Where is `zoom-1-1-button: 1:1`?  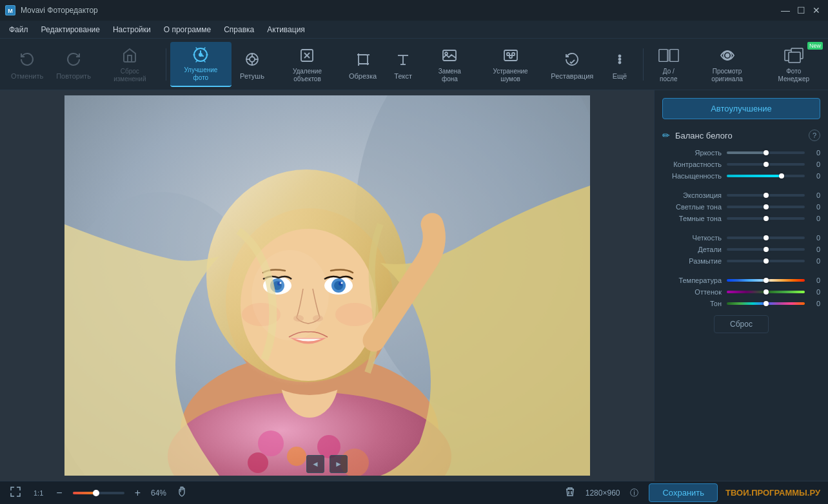
zoom-1-1-button: 1:1 is located at coordinates (39, 493).